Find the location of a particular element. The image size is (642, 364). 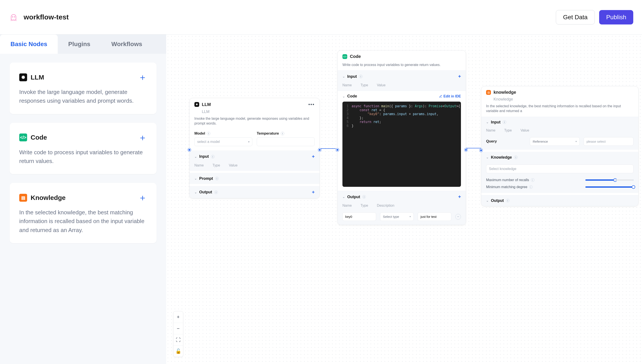

output-remove-button: − is located at coordinates (458, 217).